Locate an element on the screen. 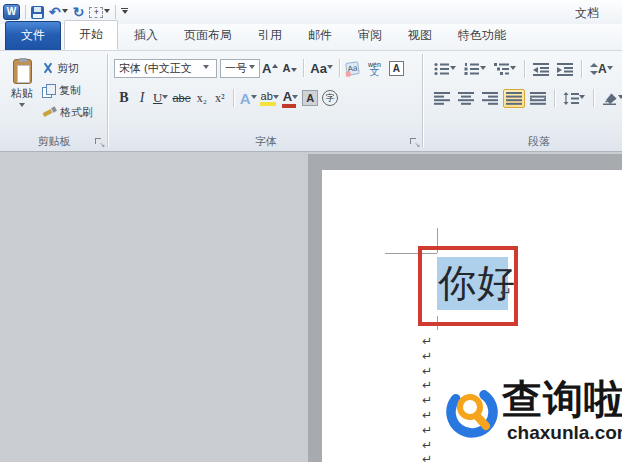 The height and width of the screenshot is (462, 622). shading-button is located at coordinates (610, 98).